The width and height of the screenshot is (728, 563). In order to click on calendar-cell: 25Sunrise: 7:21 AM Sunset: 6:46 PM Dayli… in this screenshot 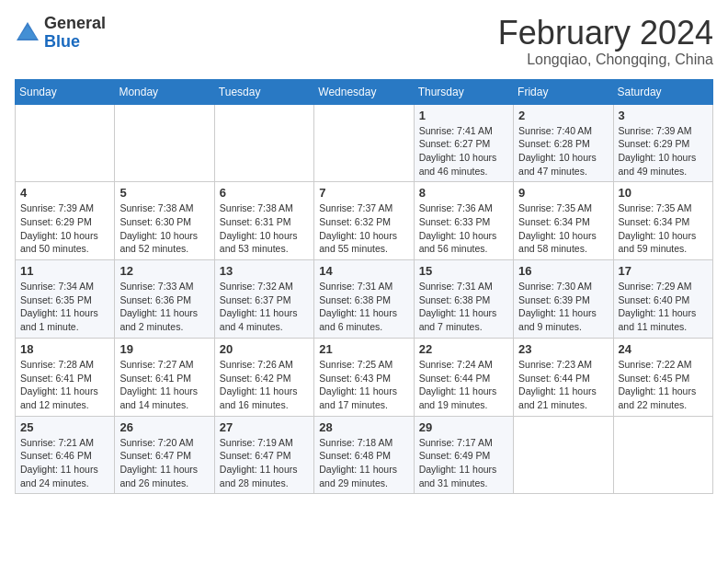, I will do `click(65, 454)`.